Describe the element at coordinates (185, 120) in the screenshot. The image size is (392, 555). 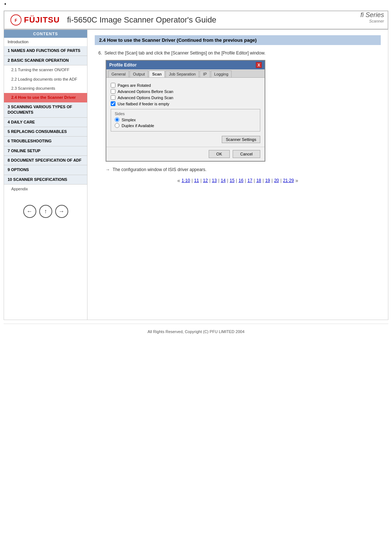
I see `sides-group: Sides Simplex Duplex if Available` at that location.